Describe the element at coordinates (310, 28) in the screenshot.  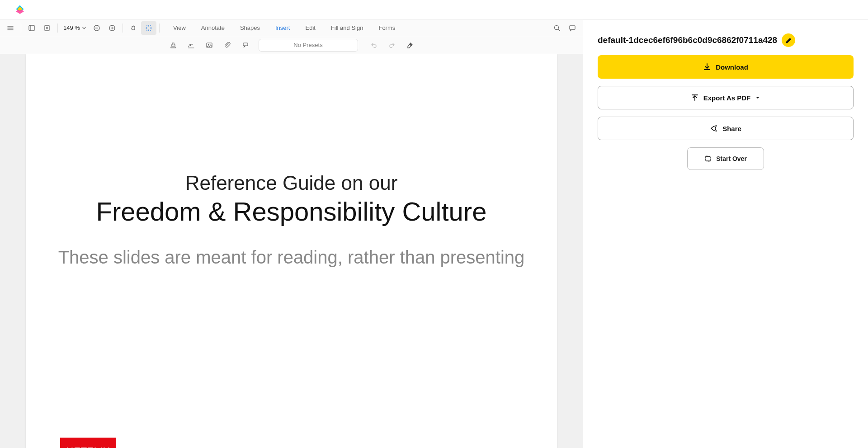
I see `tab-edit: Edit` at that location.